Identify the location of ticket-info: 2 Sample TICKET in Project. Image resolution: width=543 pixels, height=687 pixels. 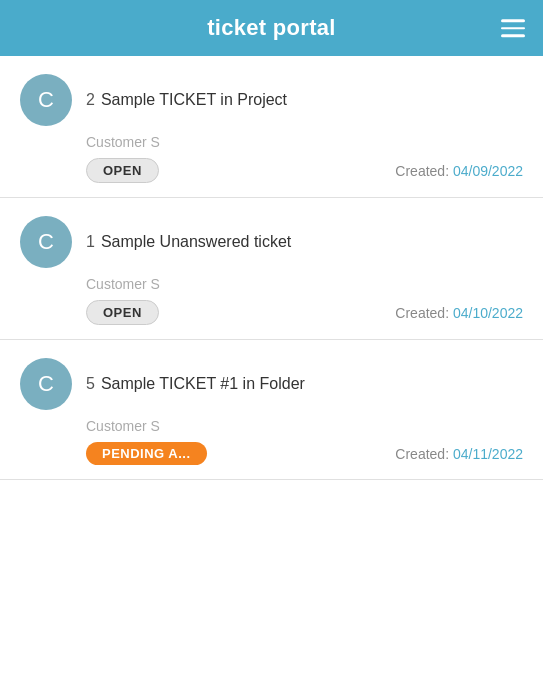
(304, 100).